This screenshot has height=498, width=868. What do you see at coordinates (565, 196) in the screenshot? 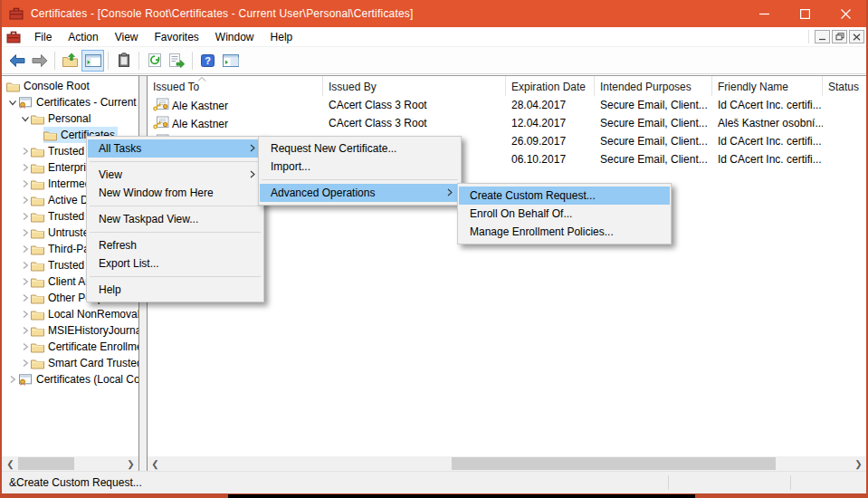
I see `menu-item-create-custom-request: Create Custom Request...` at bounding box center [565, 196].